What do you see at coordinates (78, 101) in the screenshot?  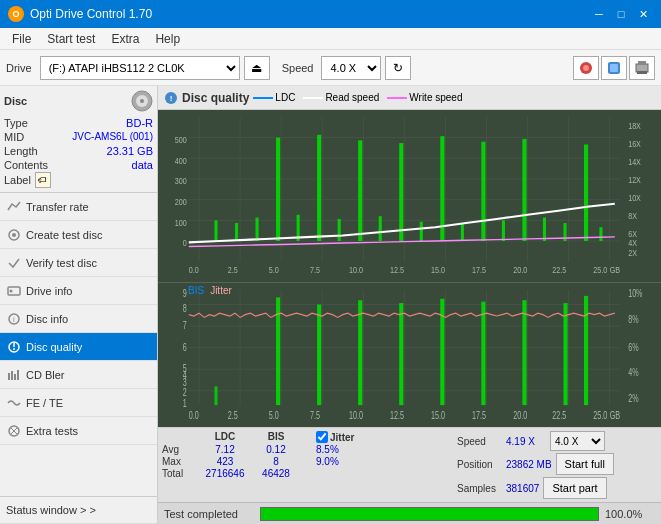 I see `disc-header: Disc` at bounding box center [78, 101].